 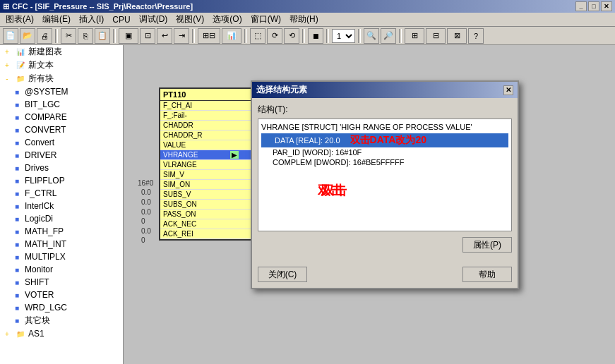 I want to click on sidebar-label-new-chart: 新建图表, so click(x=45, y=52).